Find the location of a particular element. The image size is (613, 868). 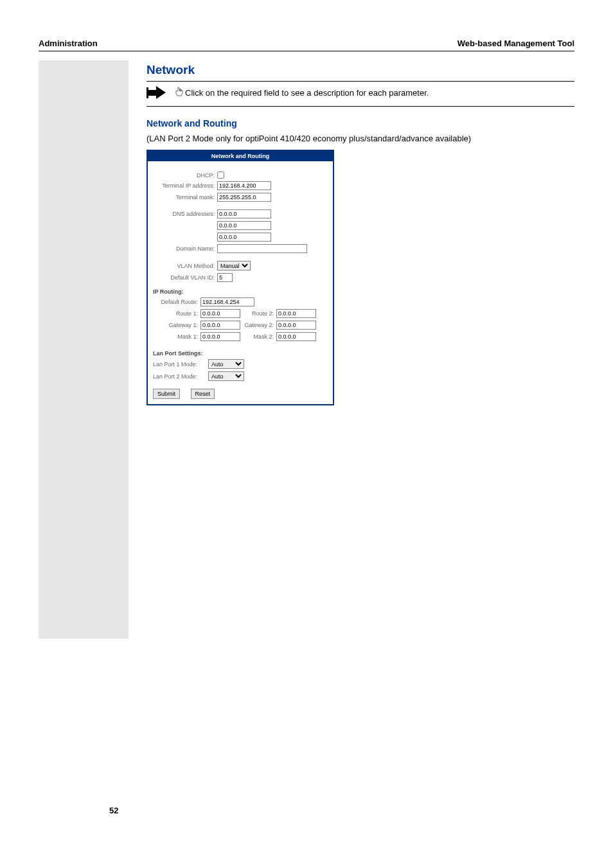

dhcp-label: DHCP: is located at coordinates (185, 175).